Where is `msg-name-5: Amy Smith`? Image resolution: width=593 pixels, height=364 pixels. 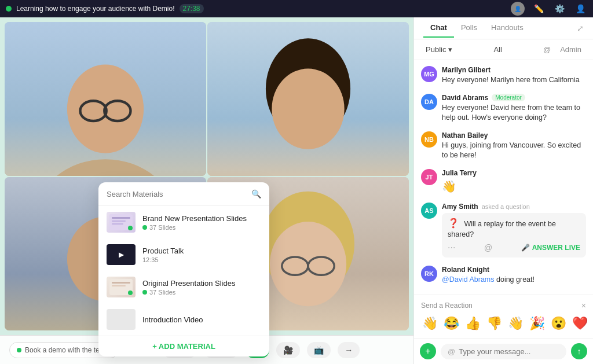
msg-name-5: Amy Smith is located at coordinates (460, 207).